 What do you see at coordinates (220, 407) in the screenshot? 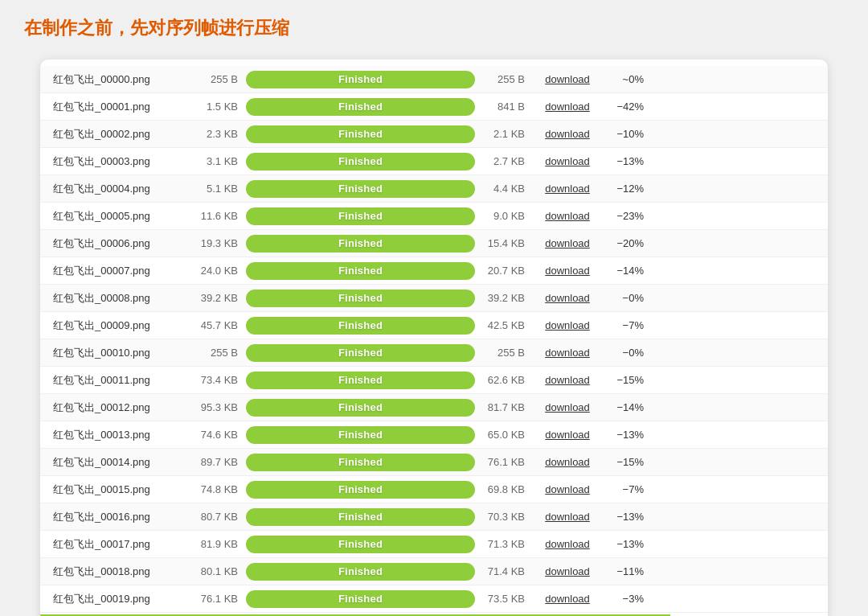
I see `orig-size: 95.3 KB` at bounding box center [220, 407].